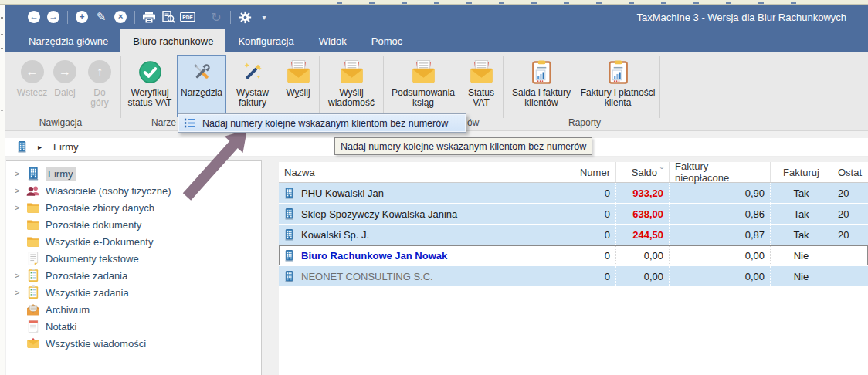 The width and height of the screenshot is (868, 375). What do you see at coordinates (134, 258) in the screenshot?
I see `tree-item-dokumenty-tekstowe: Dokumenty tekstowe` at bounding box center [134, 258].